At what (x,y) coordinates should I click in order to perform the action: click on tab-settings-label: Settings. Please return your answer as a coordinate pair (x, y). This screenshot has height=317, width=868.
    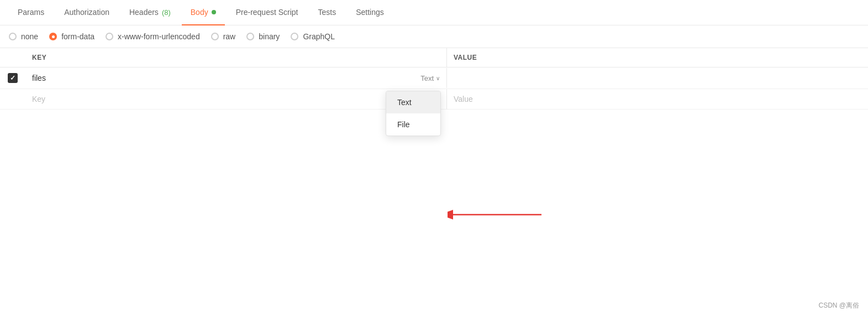
    Looking at the image, I should click on (370, 12).